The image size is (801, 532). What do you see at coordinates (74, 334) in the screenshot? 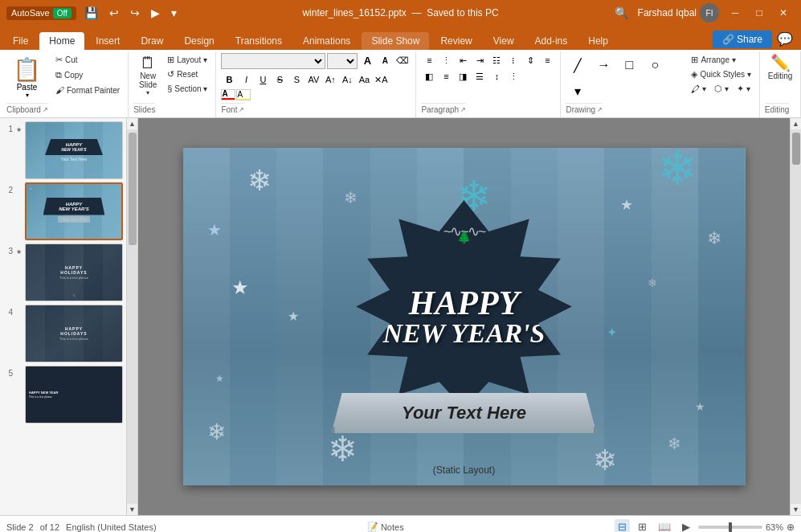
I see `slide-thumb-4: HAPPY HOLIDAYS This is a test phrase` at bounding box center [74, 334].